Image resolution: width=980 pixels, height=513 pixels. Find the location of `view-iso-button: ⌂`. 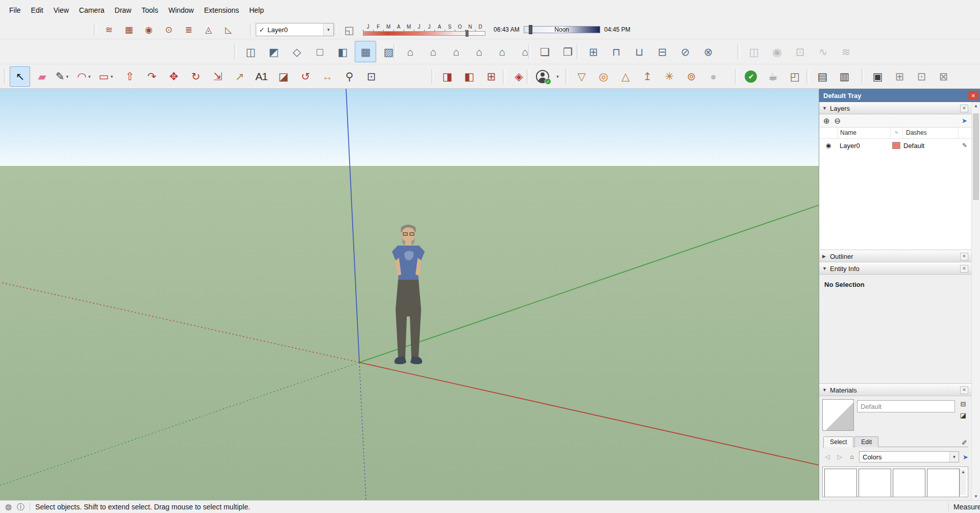

view-iso-button: ⌂ is located at coordinates (410, 52).